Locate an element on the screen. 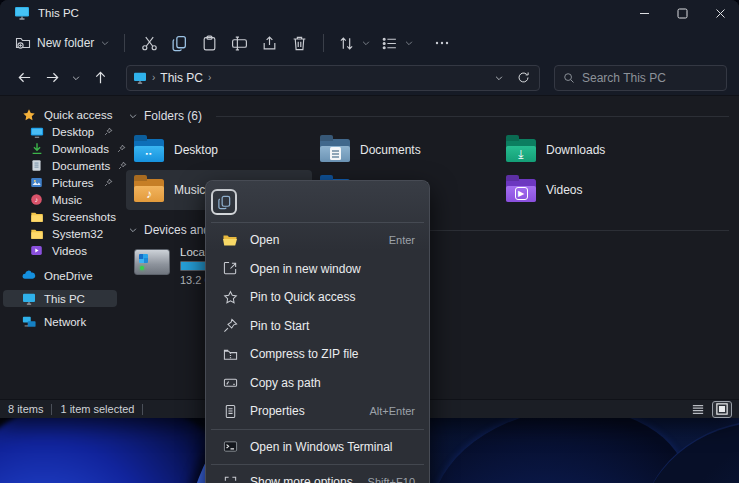 The width and height of the screenshot is (739, 483). sidebar-item-quick-access: Quick access is located at coordinates (60, 114).